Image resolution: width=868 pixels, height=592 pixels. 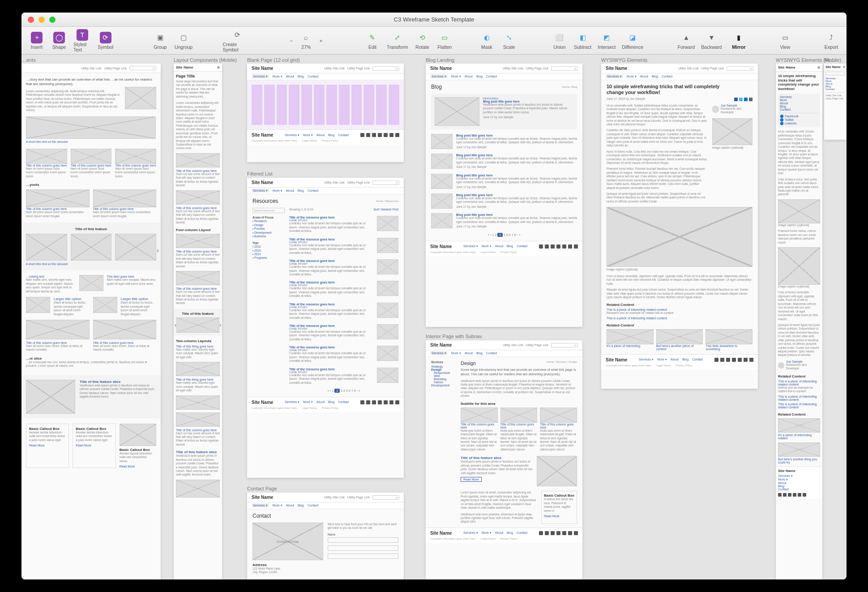 I want to click on artboard-label: Blank Page (12-col grid), so click(x=274, y=60).